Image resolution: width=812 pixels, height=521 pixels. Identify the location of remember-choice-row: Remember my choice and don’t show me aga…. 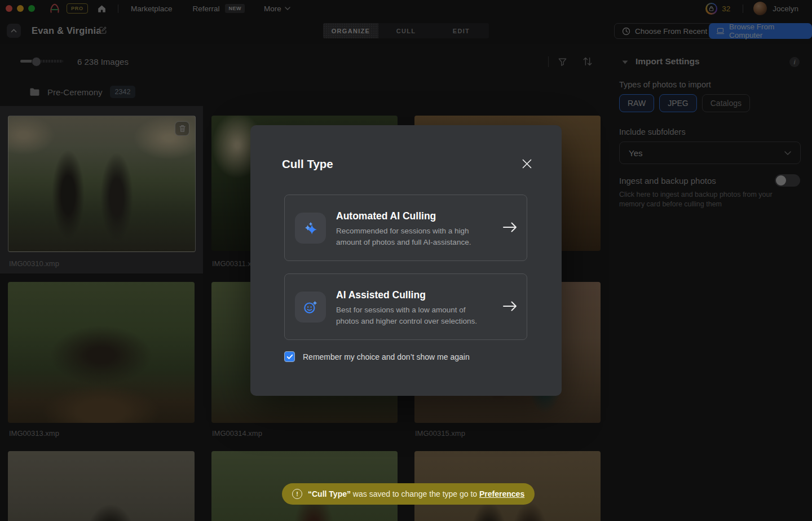
(377, 356).